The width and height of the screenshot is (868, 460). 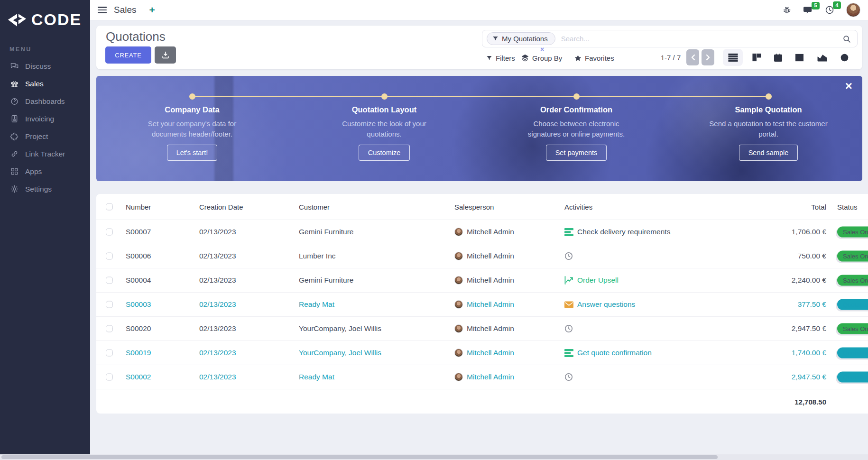 What do you see at coordinates (594, 58) in the screenshot?
I see `favorites-button: Favorites` at bounding box center [594, 58].